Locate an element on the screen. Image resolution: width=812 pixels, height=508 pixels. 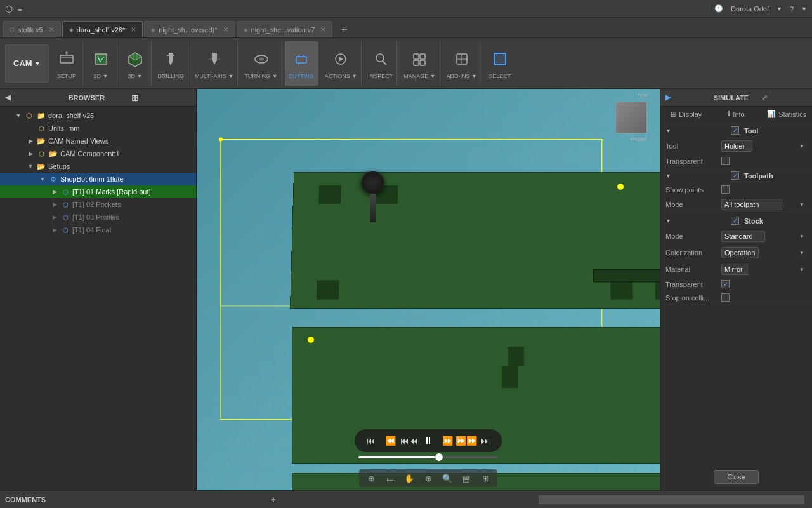
comments-add-icon: + is located at coordinates (403, 500).